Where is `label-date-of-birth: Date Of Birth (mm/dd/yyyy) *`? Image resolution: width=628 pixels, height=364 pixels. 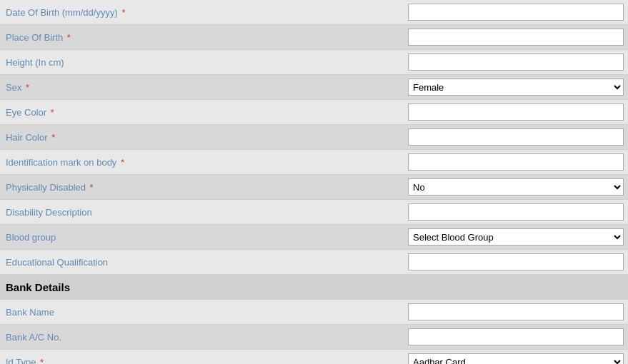 label-date-of-birth: Date Of Birth (mm/dd/yyyy) * is located at coordinates (201, 13).